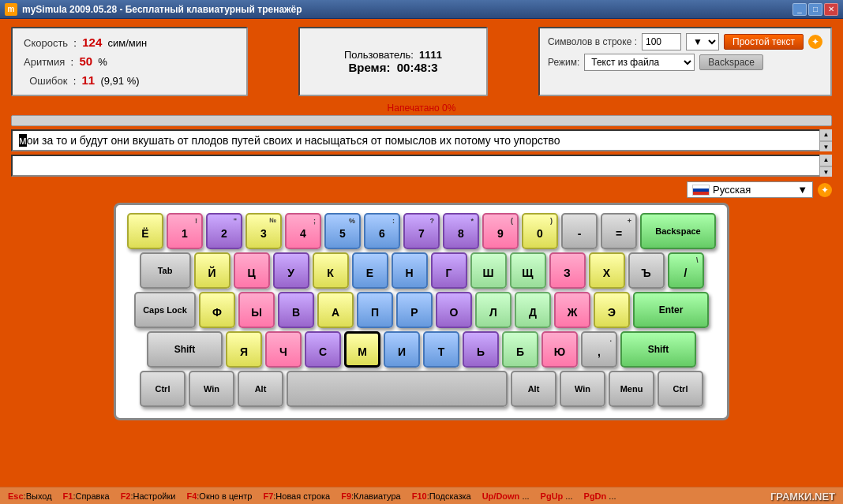 This screenshot has height=504, width=843. Describe the element at coordinates (397, 389) in the screenshot. I see `key-space` at that location.